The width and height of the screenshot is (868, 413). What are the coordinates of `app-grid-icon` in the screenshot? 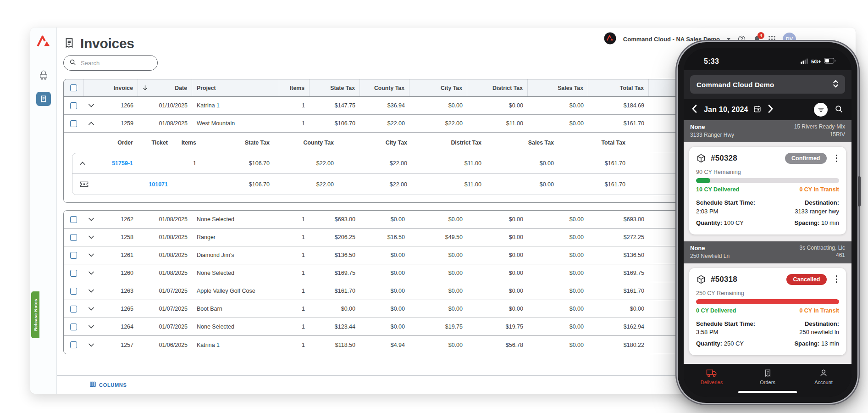 It's located at (772, 39).